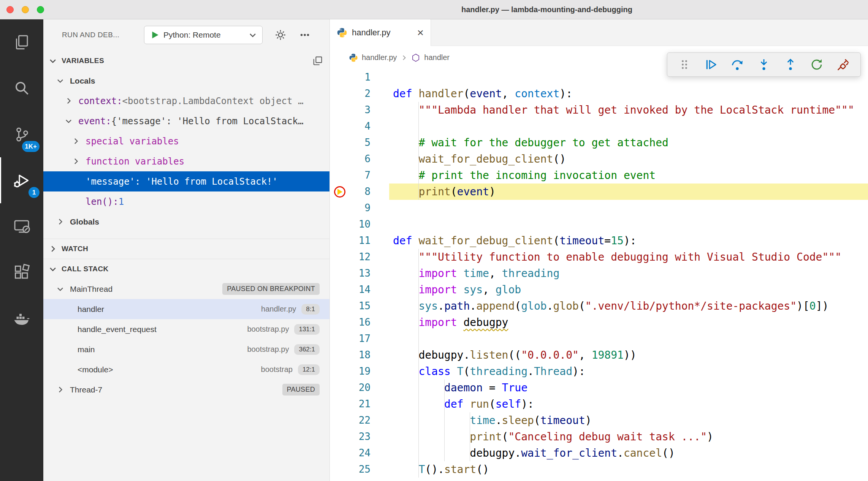 The width and height of the screenshot is (868, 481). I want to click on gutter: 18, so click(360, 355).